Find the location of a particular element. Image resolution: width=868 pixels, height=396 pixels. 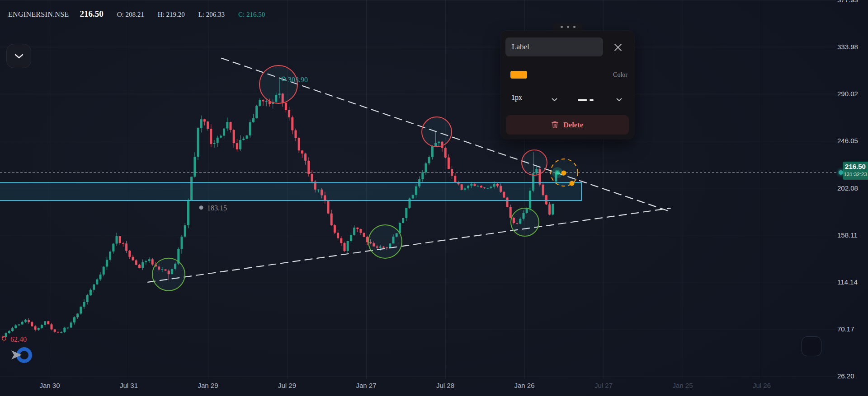

open-value: O: 208.21 is located at coordinates (131, 14).